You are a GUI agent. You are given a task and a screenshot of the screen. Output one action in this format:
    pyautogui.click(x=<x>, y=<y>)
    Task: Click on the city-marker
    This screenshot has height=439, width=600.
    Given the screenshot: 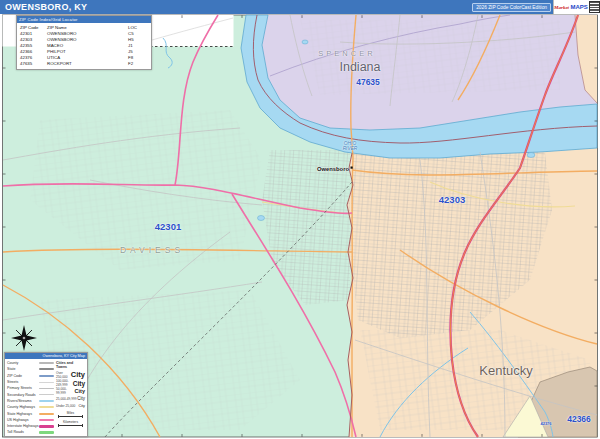 What is the action you would take?
    pyautogui.click(x=352, y=168)
    